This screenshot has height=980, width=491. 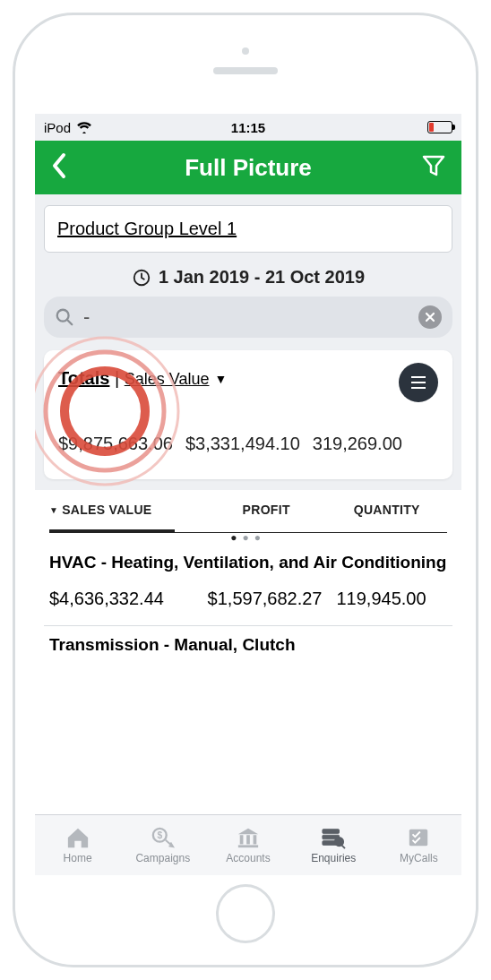 I want to click on enquiries-icon, so click(x=333, y=838).